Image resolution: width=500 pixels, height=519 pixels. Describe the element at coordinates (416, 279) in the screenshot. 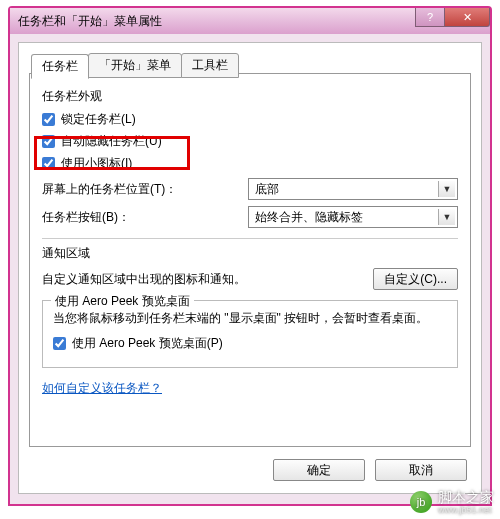

I see `customize-button: 自定义(C)...` at that location.